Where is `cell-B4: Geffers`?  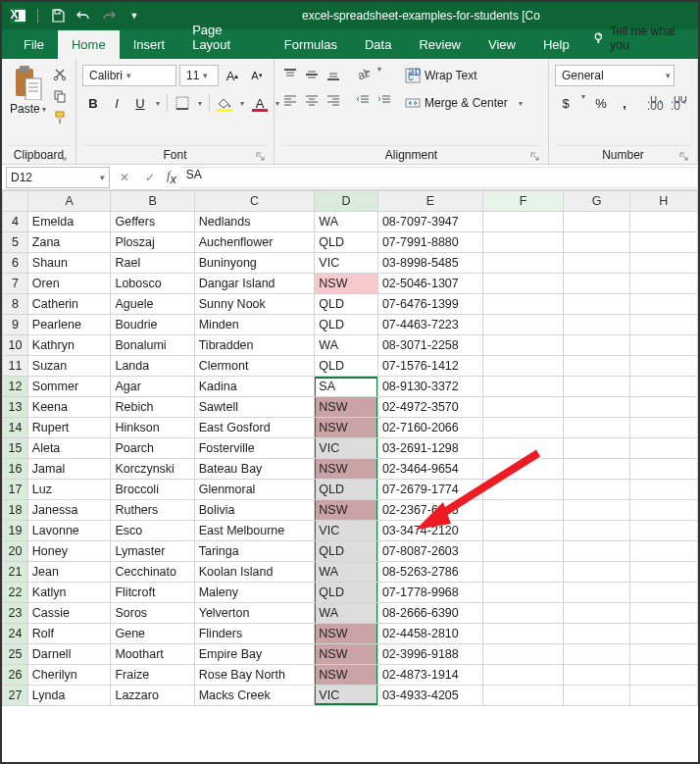 cell-B4: Geffers is located at coordinates (153, 222).